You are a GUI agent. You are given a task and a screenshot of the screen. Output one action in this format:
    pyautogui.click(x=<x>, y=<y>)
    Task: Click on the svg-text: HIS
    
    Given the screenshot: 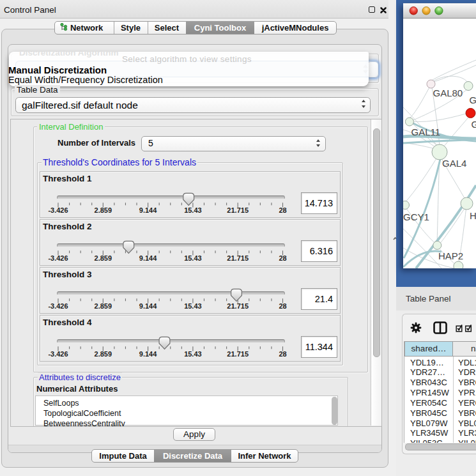 What is the action you would take?
    pyautogui.click(x=473, y=216)
    